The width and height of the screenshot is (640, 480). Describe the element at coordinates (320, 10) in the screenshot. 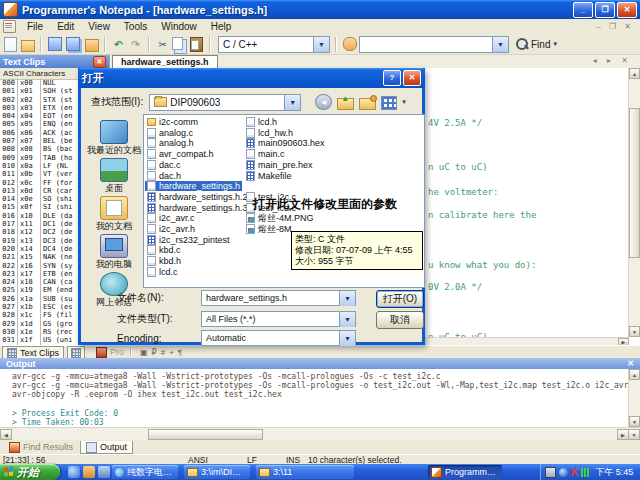

I see `window-titlebar: Programmer's Notepad - [hardware_setting…` at that location.